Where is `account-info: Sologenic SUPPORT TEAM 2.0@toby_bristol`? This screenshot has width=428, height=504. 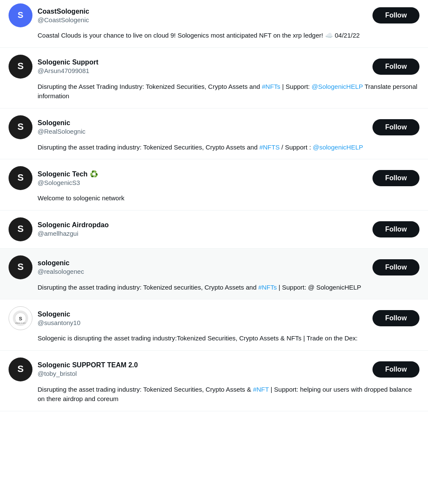 account-info: Sologenic SUPPORT TEAM 2.0@toby_bristol is located at coordinates (88, 369).